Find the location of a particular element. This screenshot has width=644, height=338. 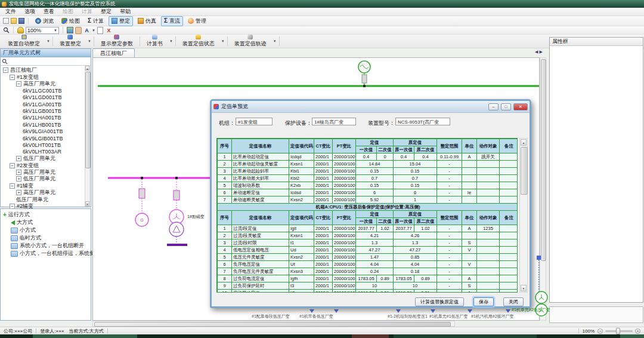

tree-node: −昌江核电厂 is located at coordinates (45, 70).